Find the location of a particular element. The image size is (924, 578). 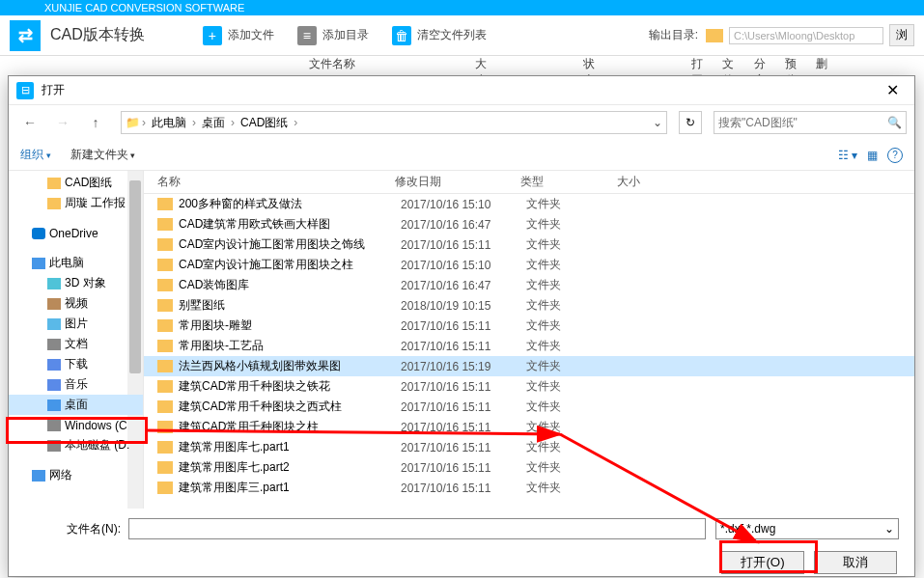

up-button: ↑ is located at coordinates (96, 123).